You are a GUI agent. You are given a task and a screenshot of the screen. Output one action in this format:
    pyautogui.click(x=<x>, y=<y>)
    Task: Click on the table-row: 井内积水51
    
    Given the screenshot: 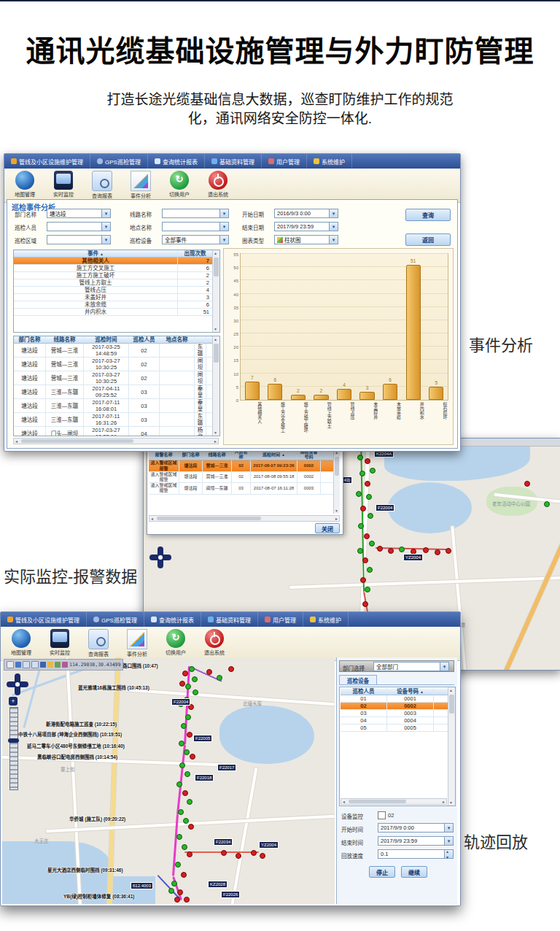 What is the action you would take?
    pyautogui.click(x=114, y=312)
    